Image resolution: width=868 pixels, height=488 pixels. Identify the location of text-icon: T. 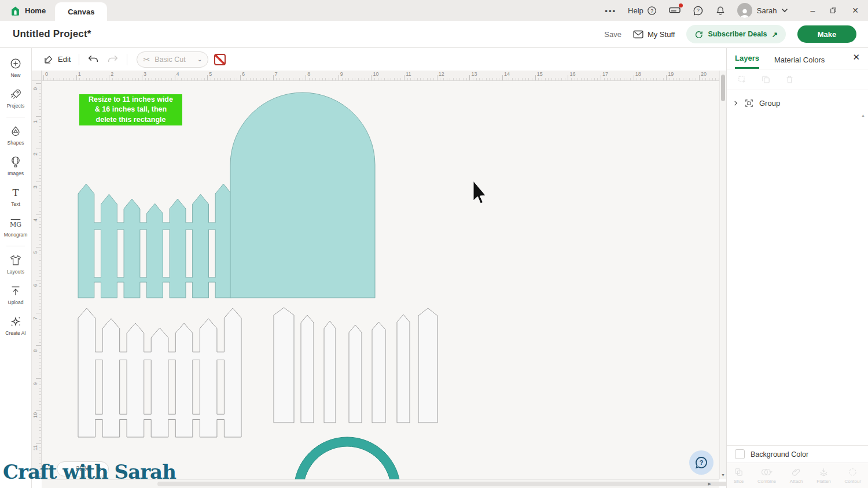
(16, 193).